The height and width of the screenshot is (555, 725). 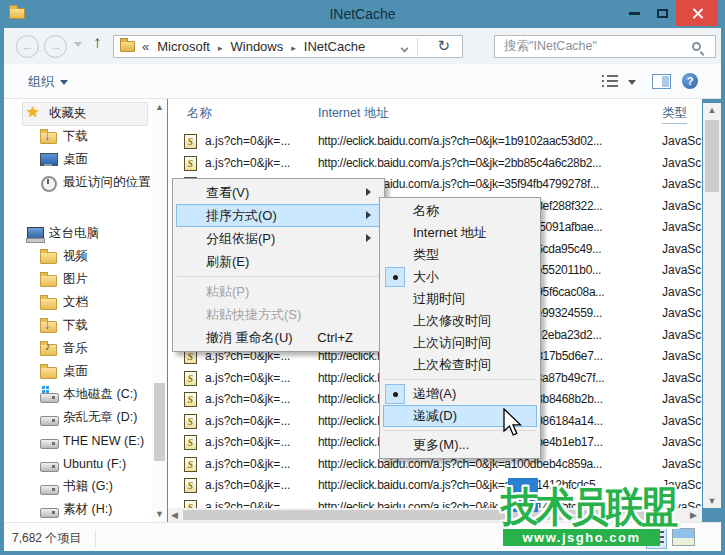 What do you see at coordinates (78, 302) in the screenshot?
I see `sidebar-item: 文档` at bounding box center [78, 302].